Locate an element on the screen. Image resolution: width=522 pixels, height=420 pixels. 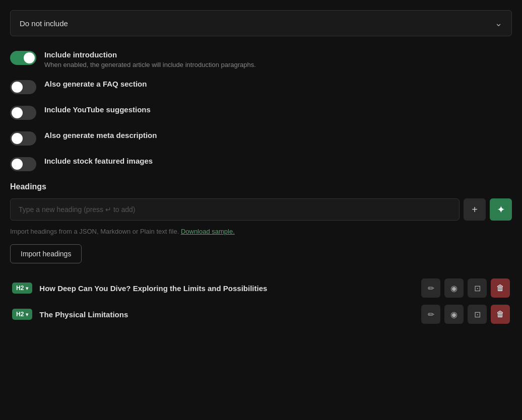
import-headings-button: Import headings is located at coordinates (46, 254).